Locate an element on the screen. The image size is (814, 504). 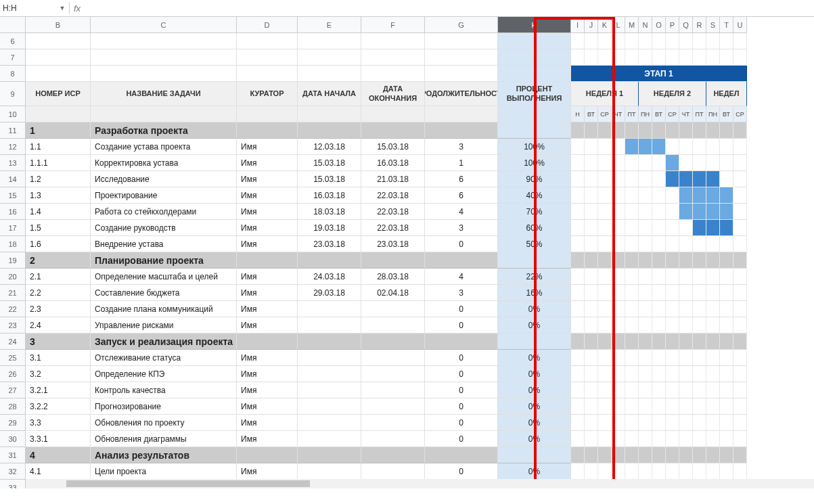
section-cell is located at coordinates (461, 342).